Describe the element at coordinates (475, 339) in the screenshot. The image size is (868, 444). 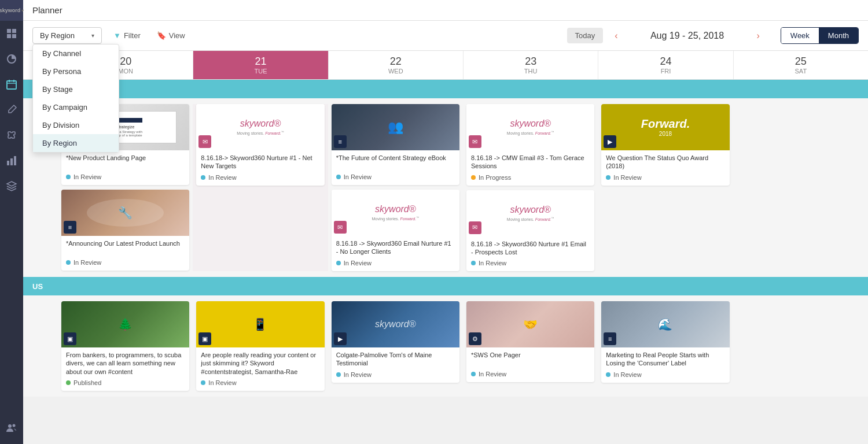
I see `gear-icon: ⚙` at that location.